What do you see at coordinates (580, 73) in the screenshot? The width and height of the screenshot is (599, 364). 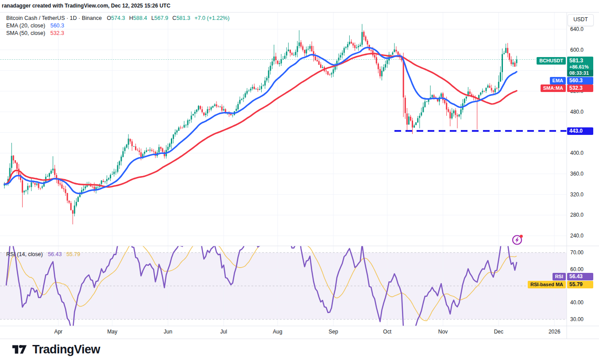 I see `bar-countdown: 08:33:31` at bounding box center [580, 73].